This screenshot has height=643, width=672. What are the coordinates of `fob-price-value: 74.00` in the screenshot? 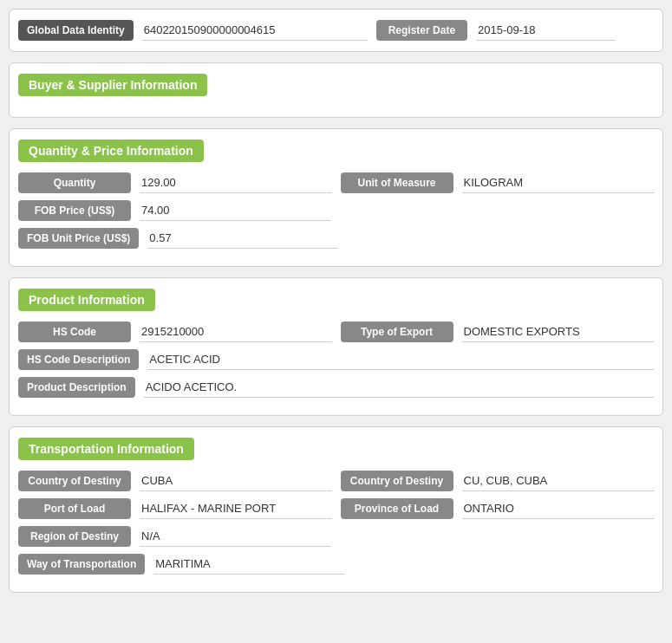 It's located at (235, 211).